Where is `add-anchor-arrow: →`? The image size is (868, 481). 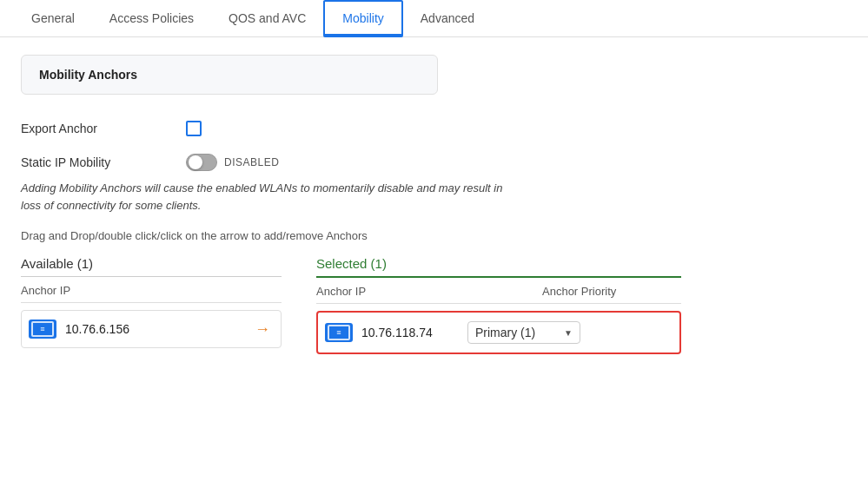 add-anchor-arrow: → is located at coordinates (262, 330).